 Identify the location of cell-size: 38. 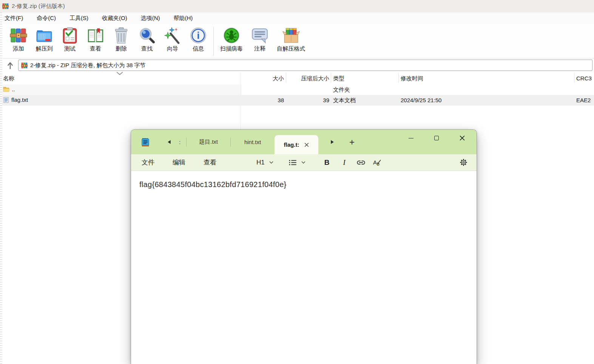
(263, 100).